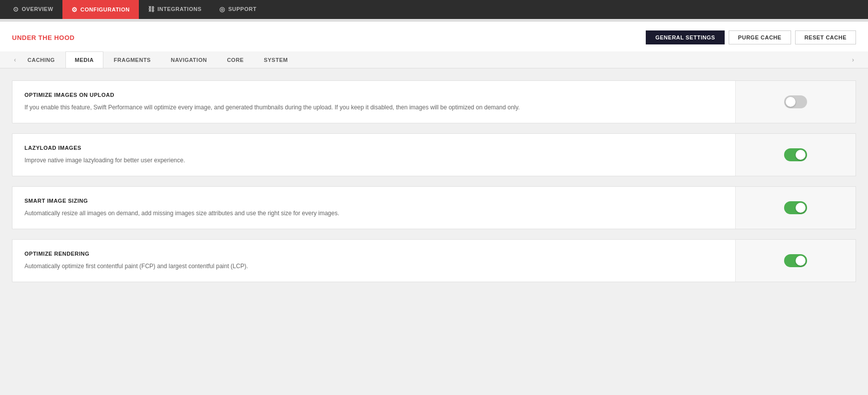  I want to click on nav-tab-configuration: ⚙ CONFIGURATION, so click(101, 9).